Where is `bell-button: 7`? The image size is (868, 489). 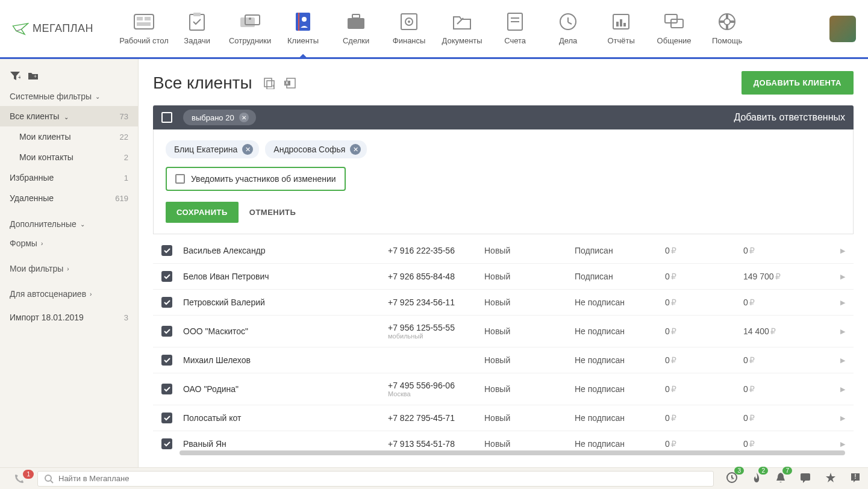 bell-button: 7 is located at coordinates (781, 478).